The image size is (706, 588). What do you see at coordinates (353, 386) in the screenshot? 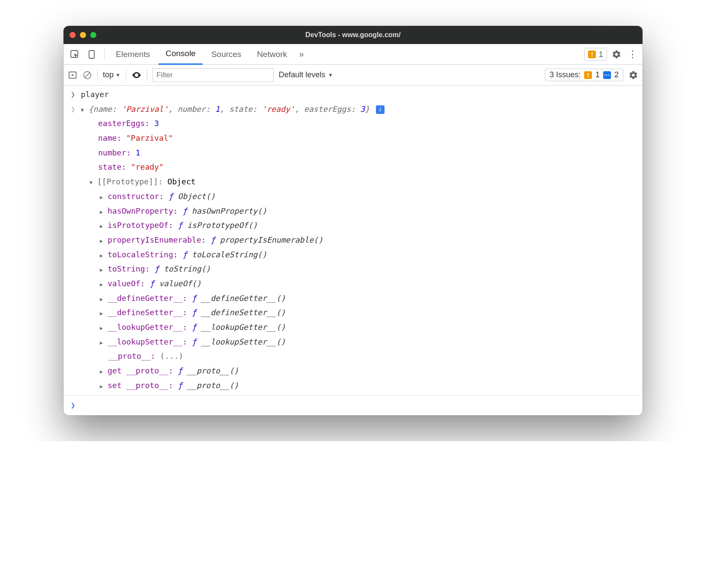
I see `prototype-accessor-row: ▶set __proto__: ƒ __proto__()` at bounding box center [353, 386].